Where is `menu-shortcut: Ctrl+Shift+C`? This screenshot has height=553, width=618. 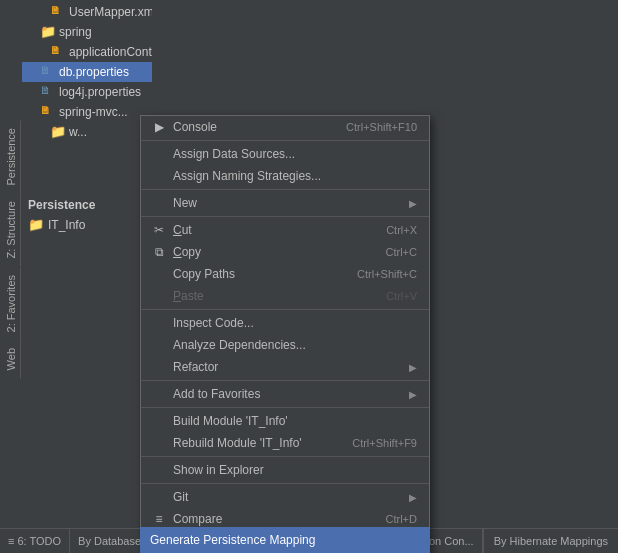 menu-shortcut: Ctrl+Shift+C is located at coordinates (387, 274).